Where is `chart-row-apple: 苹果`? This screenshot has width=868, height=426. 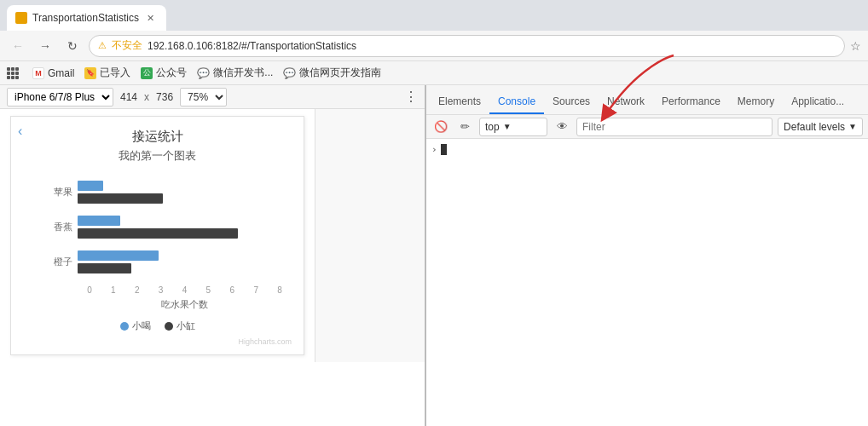
chart-row-apple: 苹果 is located at coordinates (171, 193).